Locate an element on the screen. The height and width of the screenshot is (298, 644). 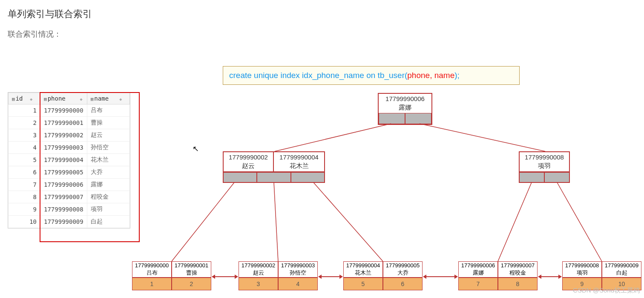
sql-columns: phone, name is located at coordinates (431, 75).